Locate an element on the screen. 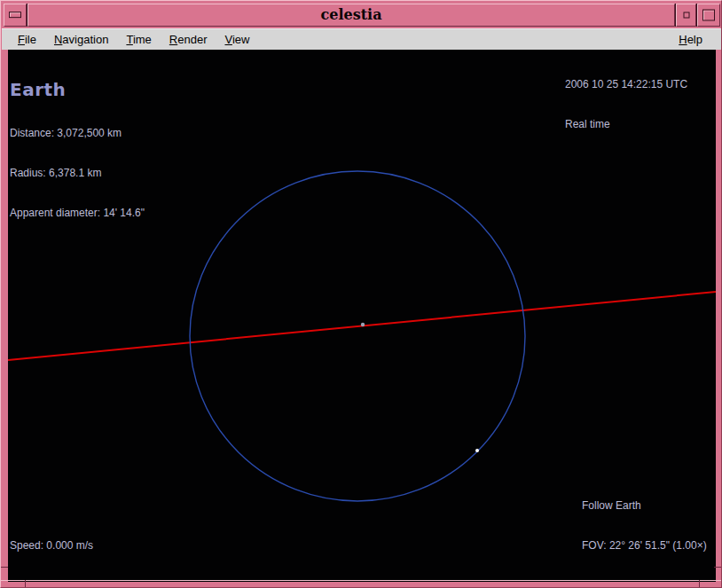 The height and width of the screenshot is (588, 722). follow-status: Follow Earth is located at coordinates (644, 506).